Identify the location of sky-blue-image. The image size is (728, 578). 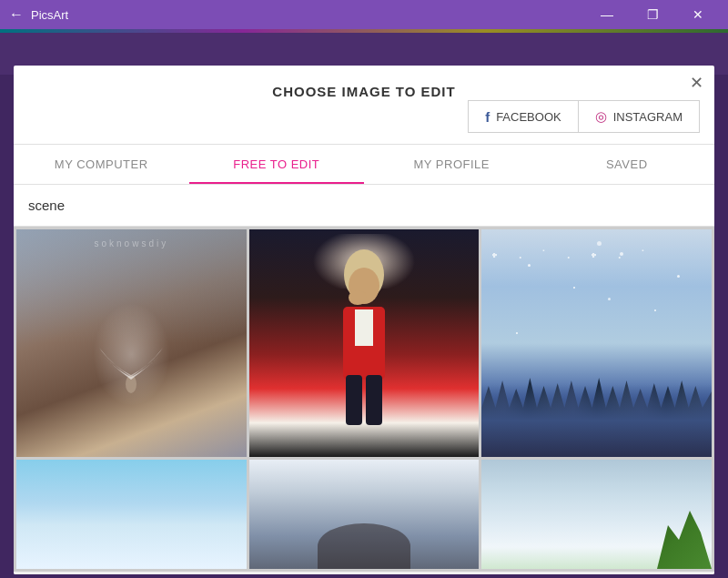
(131, 514).